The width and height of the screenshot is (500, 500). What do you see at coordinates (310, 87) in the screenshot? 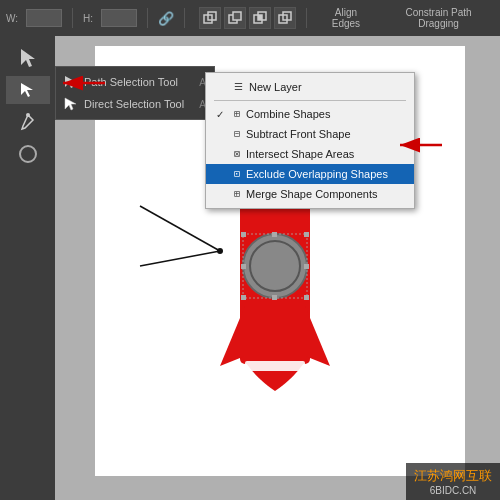
I see `menu-item-new-layer: ☰ New Layer` at bounding box center [310, 87].